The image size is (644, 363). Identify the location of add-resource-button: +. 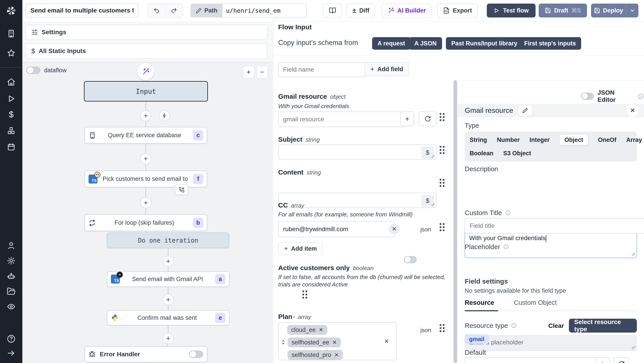
(407, 119).